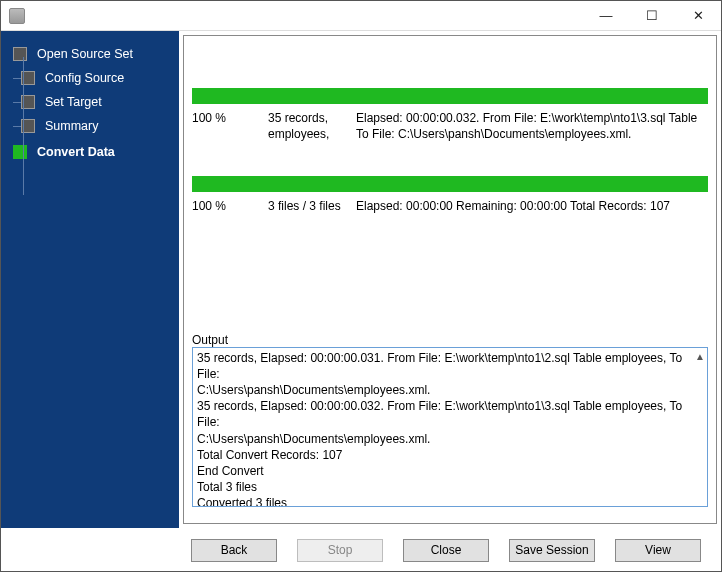 This screenshot has width=722, height=572. Describe the element at coordinates (105, 102) in the screenshot. I see `step-set-target: Set Target` at that location.